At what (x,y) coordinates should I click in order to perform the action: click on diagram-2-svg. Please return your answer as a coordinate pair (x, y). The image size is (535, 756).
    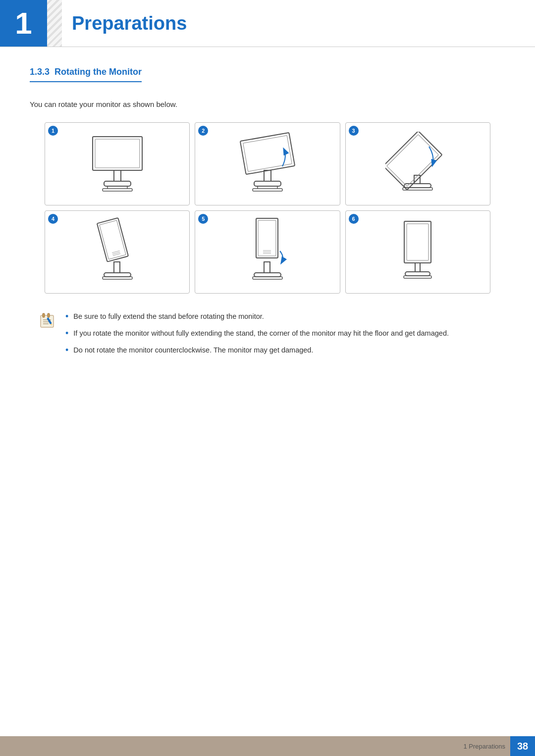
    Looking at the image, I should click on (268, 164).